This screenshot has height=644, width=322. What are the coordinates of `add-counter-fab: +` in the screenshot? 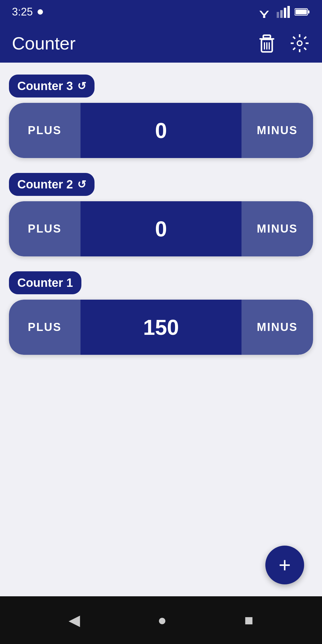 It's located at (285, 565).